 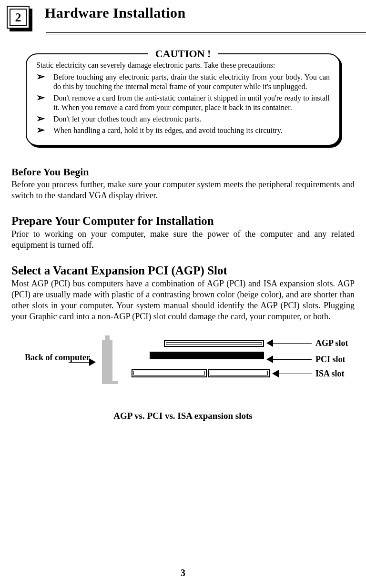 I want to click on caution-frame: Static electricity can severely damage e…, so click(x=183, y=100).